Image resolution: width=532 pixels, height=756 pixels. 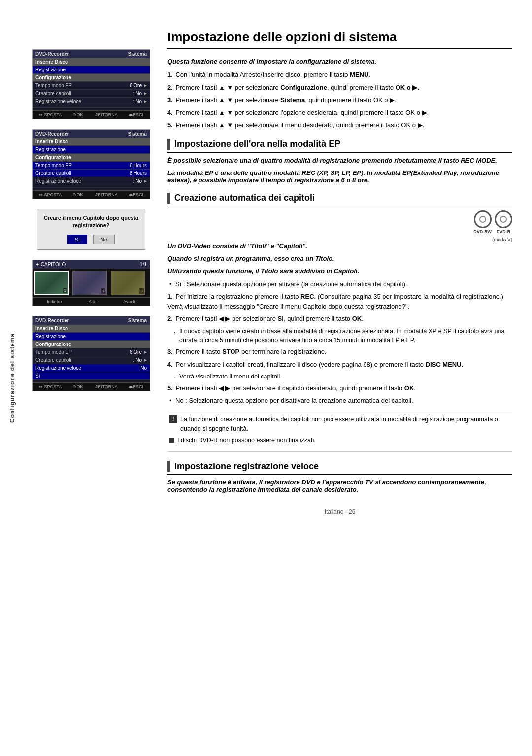 What do you see at coordinates (50, 115) in the screenshot?
I see `scr1-footer-sposta: ⇔ SPOSTA` at bounding box center [50, 115].